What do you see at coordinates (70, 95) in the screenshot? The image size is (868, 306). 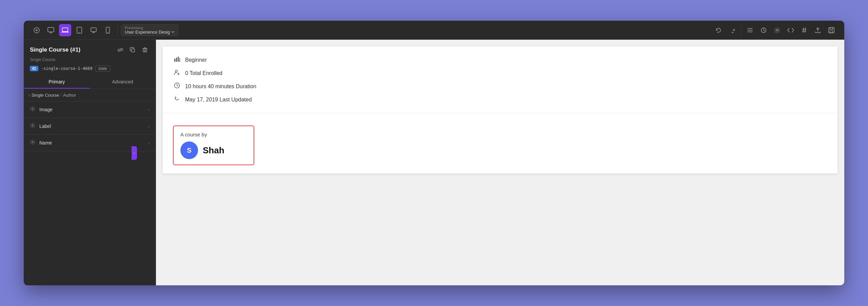 I see `breadcrumb-current: Author` at bounding box center [70, 95].